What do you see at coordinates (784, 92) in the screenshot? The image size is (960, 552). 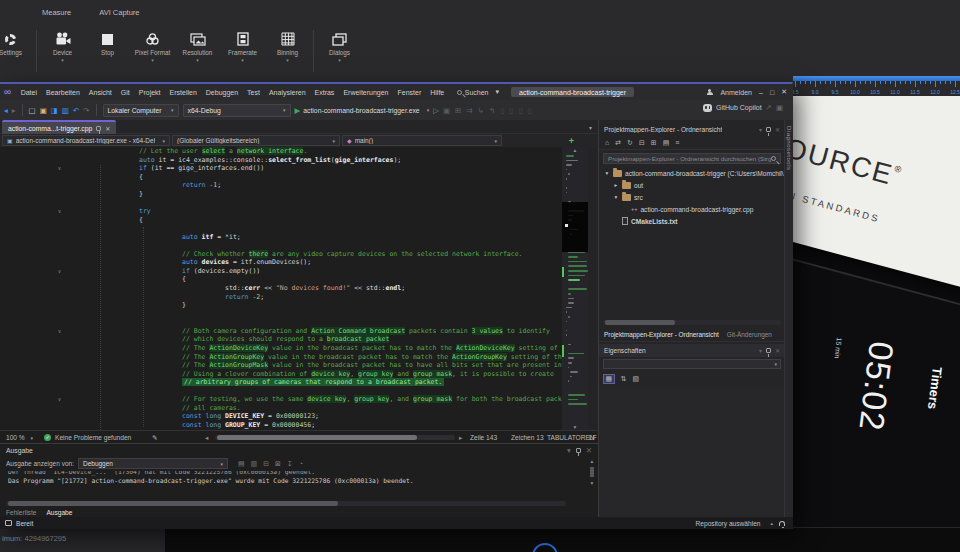 I see `close-button: ✕` at bounding box center [784, 92].